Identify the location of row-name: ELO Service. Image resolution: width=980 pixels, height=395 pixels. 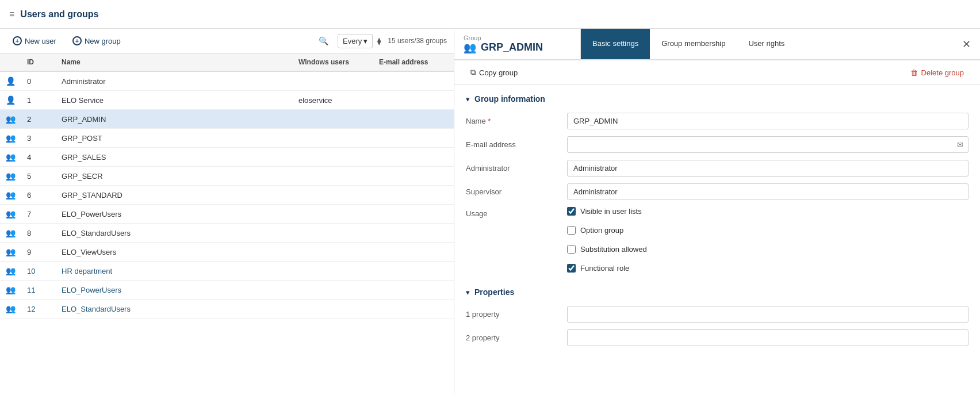
(174, 100).